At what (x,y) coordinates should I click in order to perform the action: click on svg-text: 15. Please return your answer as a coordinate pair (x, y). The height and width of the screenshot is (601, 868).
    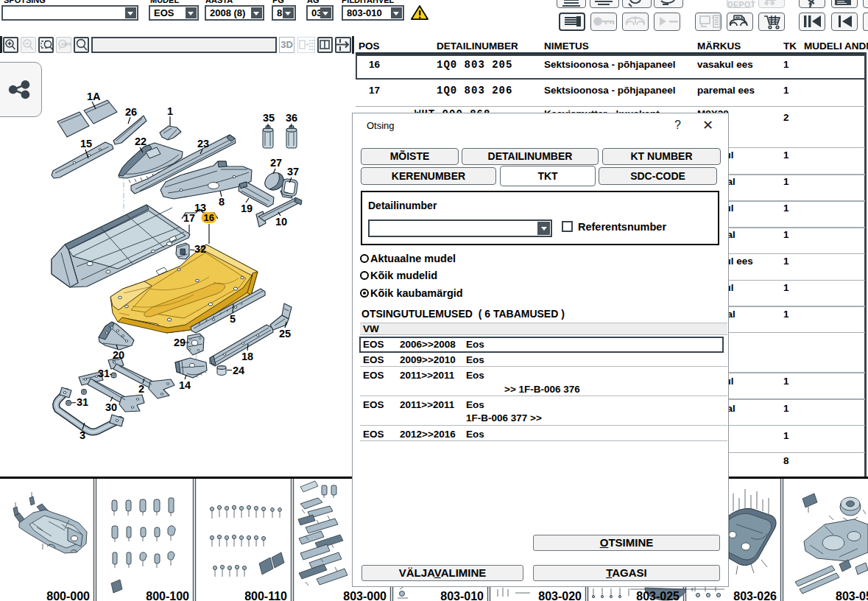
    Looking at the image, I should click on (86, 144).